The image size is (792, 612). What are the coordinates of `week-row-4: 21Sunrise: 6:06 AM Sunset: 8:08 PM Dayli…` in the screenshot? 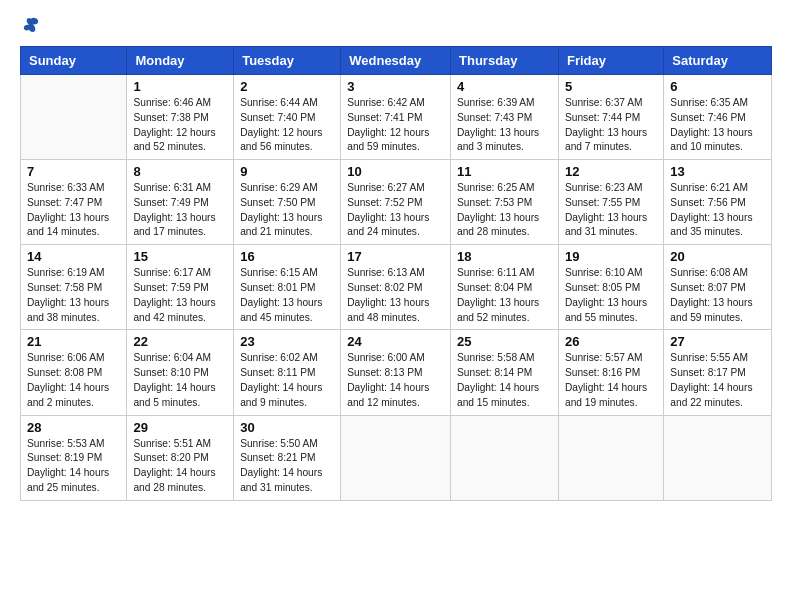 It's located at (396, 372).